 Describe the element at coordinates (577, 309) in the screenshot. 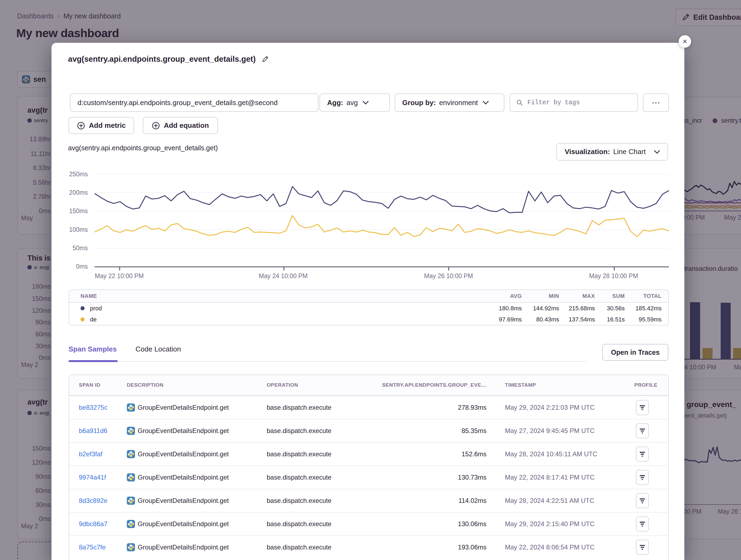

I see `series-max: 215.68ms` at that location.